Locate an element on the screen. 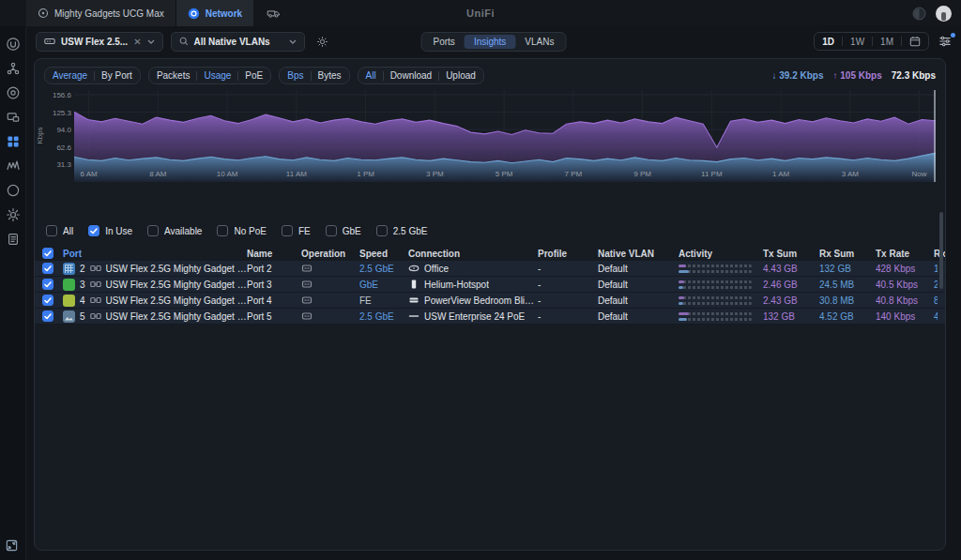 The image size is (961, 560). tab-insights: Insights is located at coordinates (490, 41).